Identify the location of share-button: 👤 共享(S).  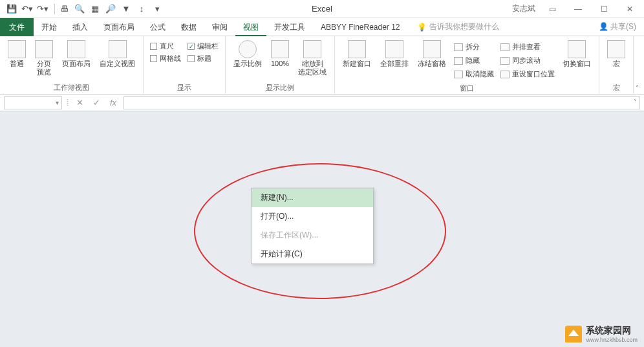
(617, 27).